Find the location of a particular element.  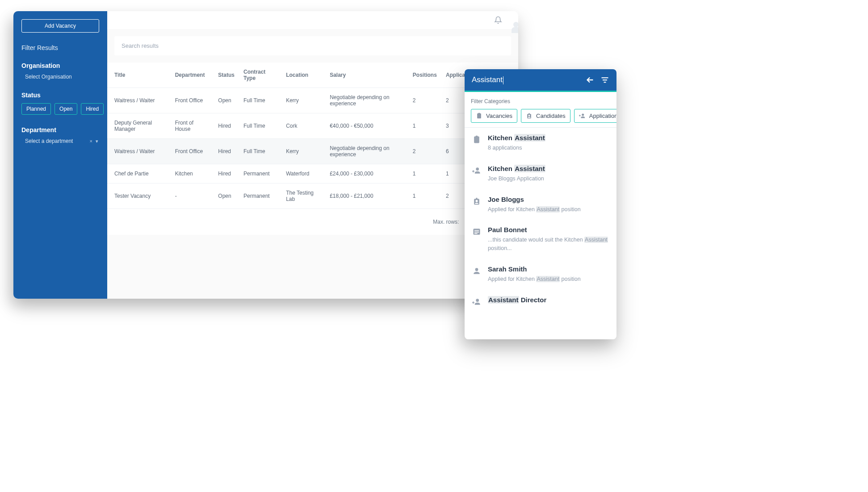

cell-salary: £24,000 - £30,000 is located at coordinates (367, 174).